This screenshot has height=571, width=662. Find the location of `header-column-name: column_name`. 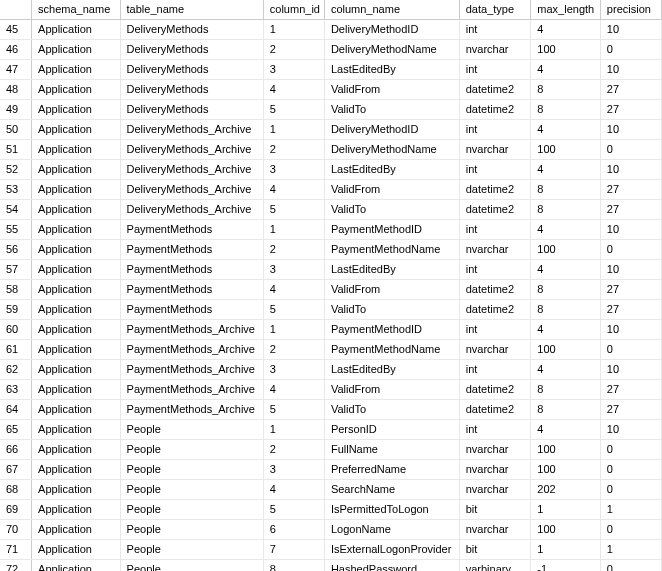

header-column-name: column_name is located at coordinates (392, 10).